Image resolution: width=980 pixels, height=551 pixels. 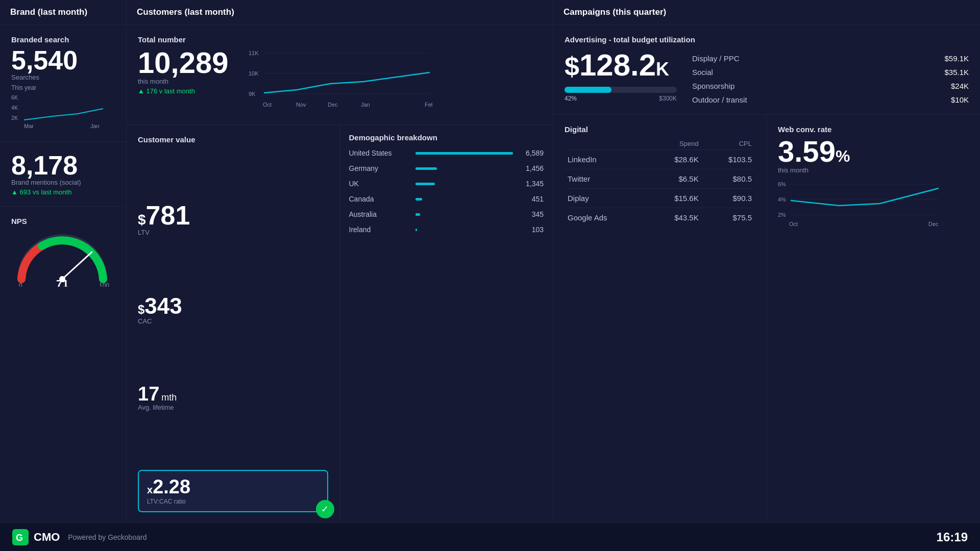 What do you see at coordinates (767, 12) in the screenshot?
I see `campaigns-header: Campaigns (this quarter)` at bounding box center [767, 12].